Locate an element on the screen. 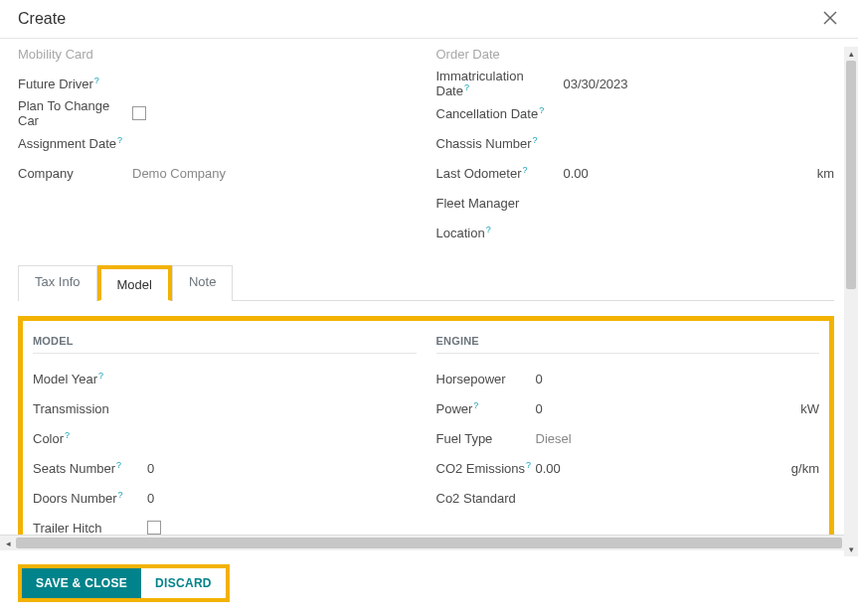 Image resolution: width=858 pixels, height=616 pixels. co2-emissions-row: CO2 Emissions? 0.00 g/km is located at coordinates (628, 468).